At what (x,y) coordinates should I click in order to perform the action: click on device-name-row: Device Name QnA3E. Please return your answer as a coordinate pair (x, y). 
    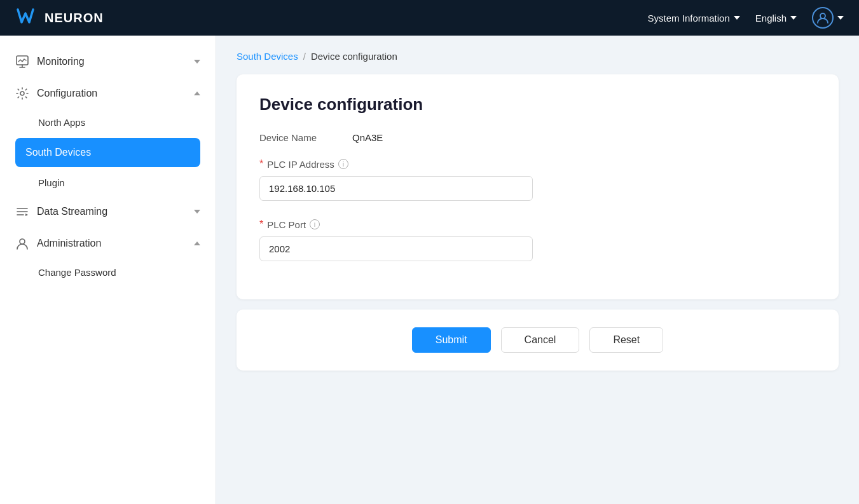
    Looking at the image, I should click on (538, 137).